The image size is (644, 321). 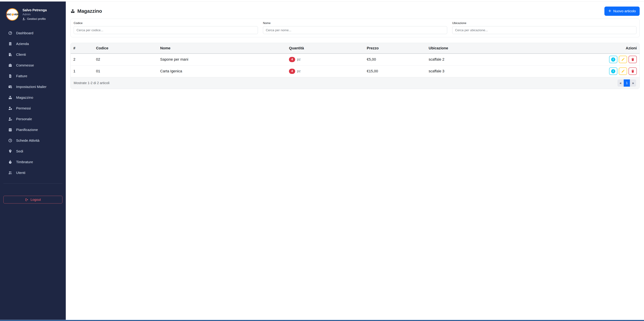 What do you see at coordinates (33, 98) in the screenshot?
I see `sidebar-item-magazzino: Magazzino` at bounding box center [33, 98].